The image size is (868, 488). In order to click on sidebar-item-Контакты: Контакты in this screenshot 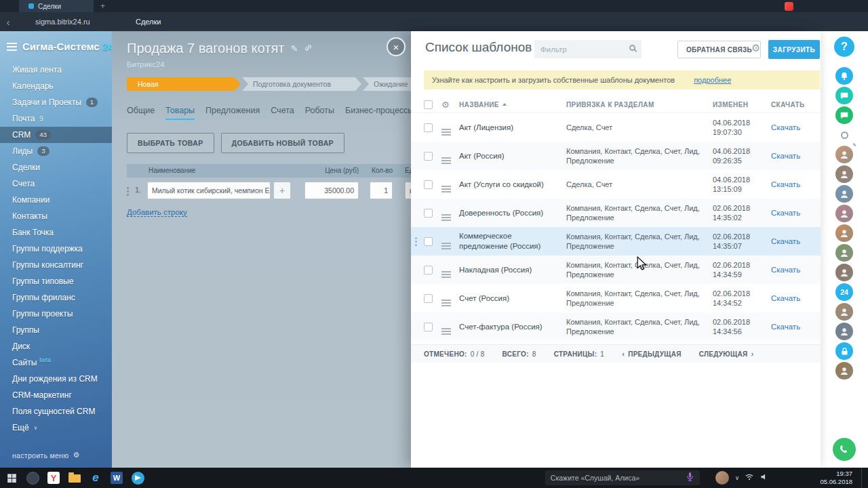, I will do `click(56, 216)`.